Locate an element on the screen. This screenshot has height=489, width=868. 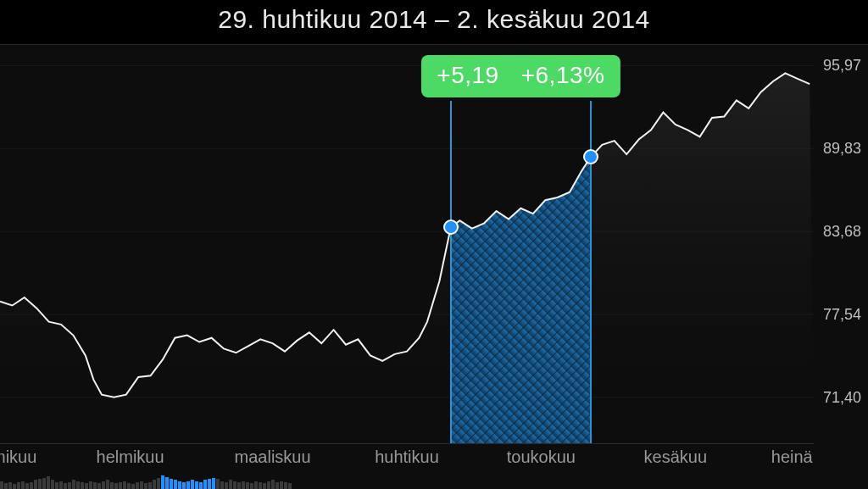
page-title: 29. huhtikuu 2014 – 2. kesäkuu 2014 is located at coordinates (434, 17).